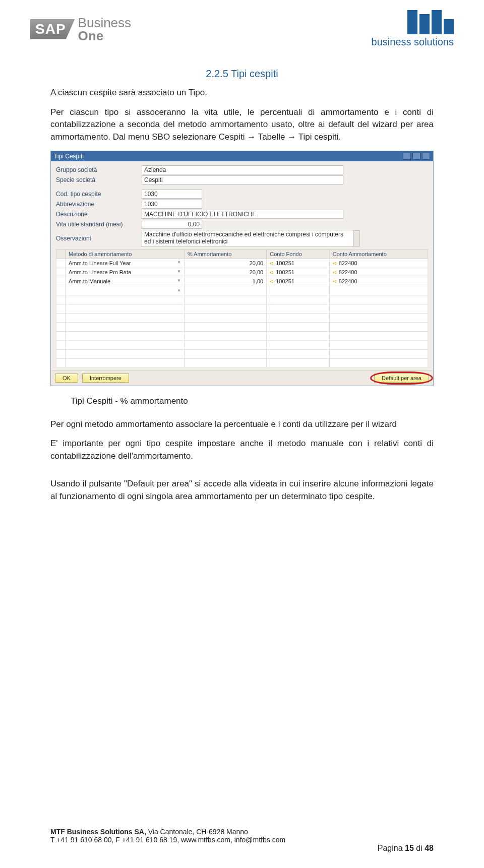  I want to click on window-buttons, so click(416, 156).